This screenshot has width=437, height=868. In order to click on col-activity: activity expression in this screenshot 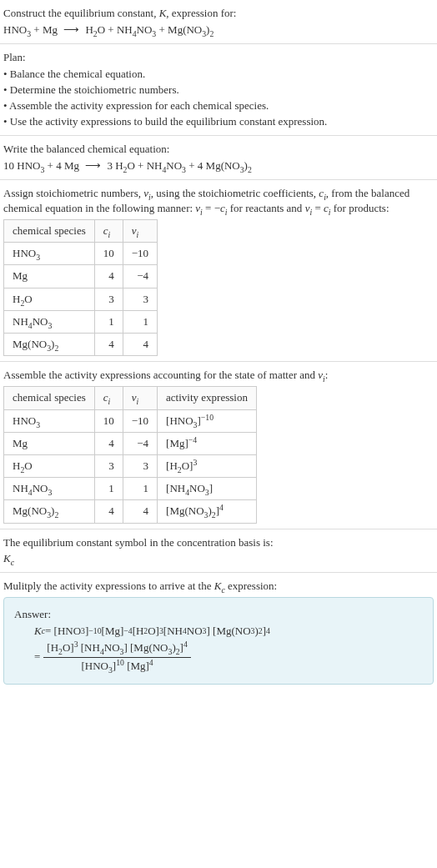, I will do `click(207, 399)`.